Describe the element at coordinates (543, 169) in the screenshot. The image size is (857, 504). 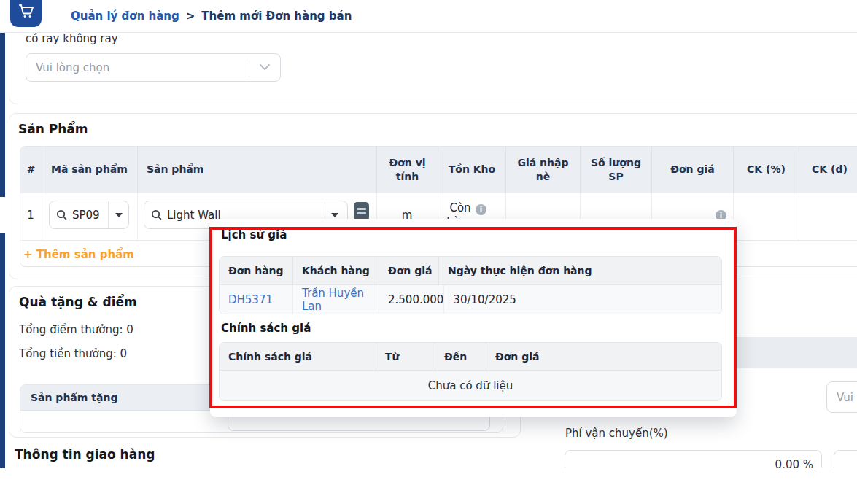
I see `col-header-purchase-price: Giá nhập nè` at that location.